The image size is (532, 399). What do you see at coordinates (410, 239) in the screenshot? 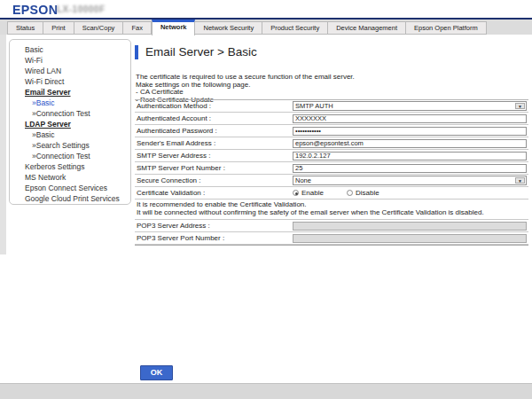
I see `pop3-server-port-number-input` at bounding box center [410, 239].